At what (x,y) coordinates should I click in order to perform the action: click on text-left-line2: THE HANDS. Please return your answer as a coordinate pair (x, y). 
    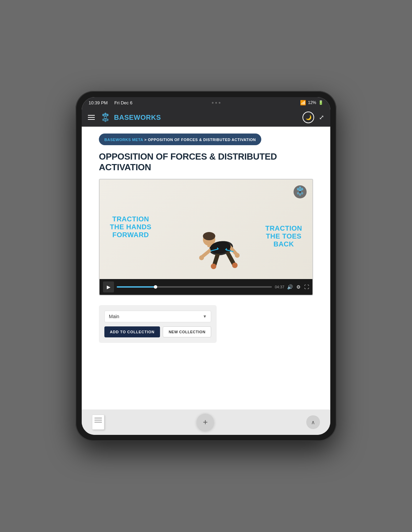
    Looking at the image, I should click on (130, 227).